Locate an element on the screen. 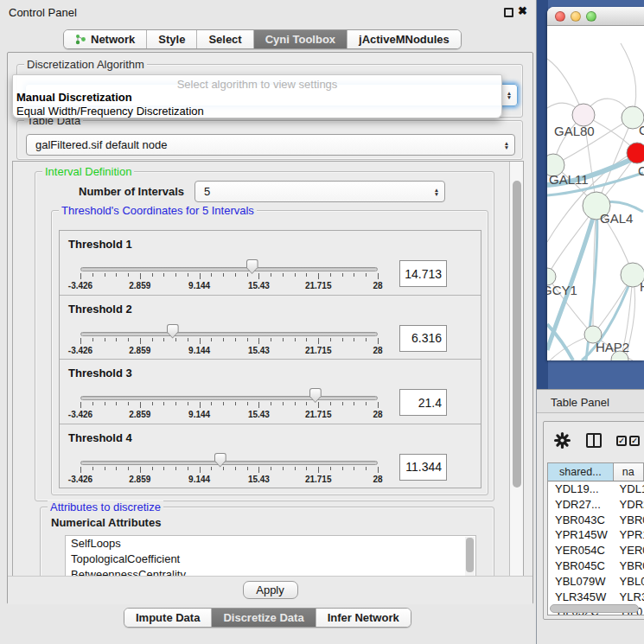 The width and height of the screenshot is (644, 644). attributes-scrollbar-thumb is located at coordinates (470, 555).